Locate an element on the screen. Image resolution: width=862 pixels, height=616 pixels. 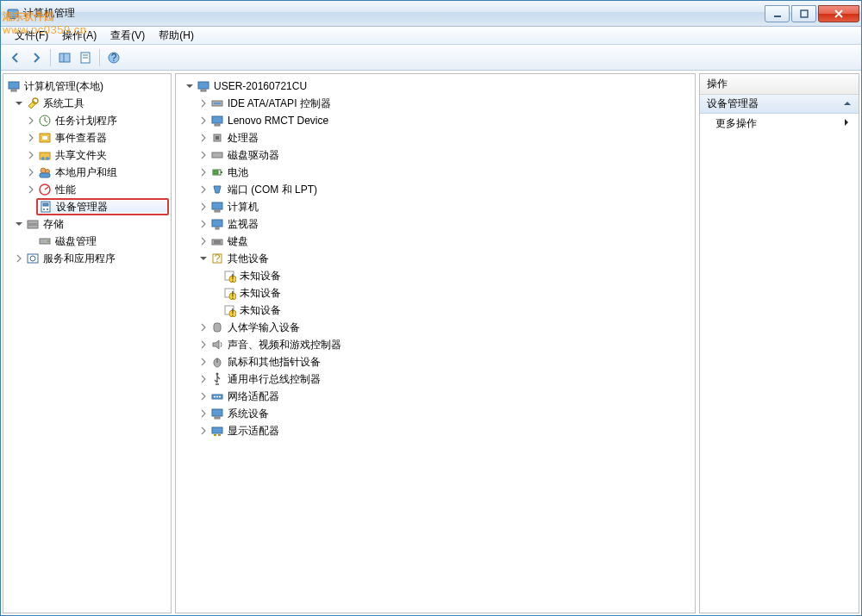
actions-section: 设备管理器 is located at coordinates (779, 104).